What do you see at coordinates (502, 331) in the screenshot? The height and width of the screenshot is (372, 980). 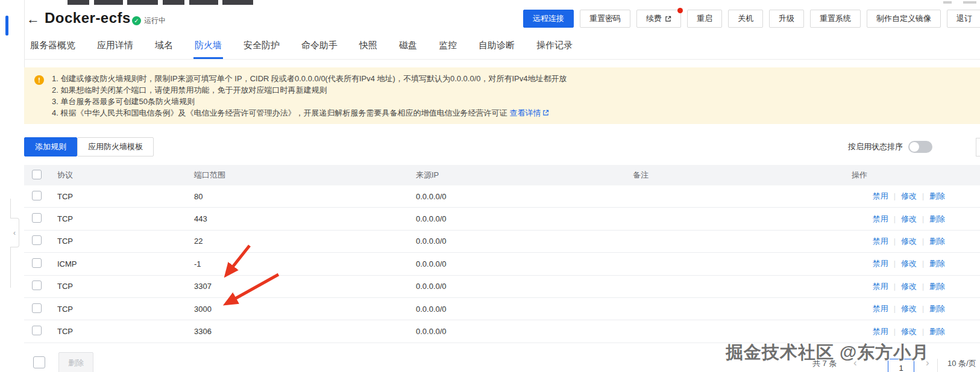 I see `table-row: TCP33060.0.0.0/0禁用|修改|删除` at bounding box center [502, 331].